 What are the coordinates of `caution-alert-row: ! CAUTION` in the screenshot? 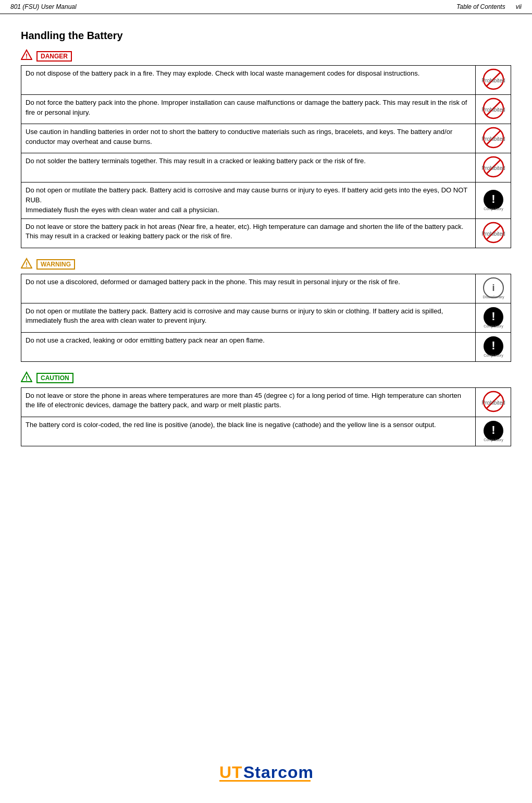 It's located at (266, 379).